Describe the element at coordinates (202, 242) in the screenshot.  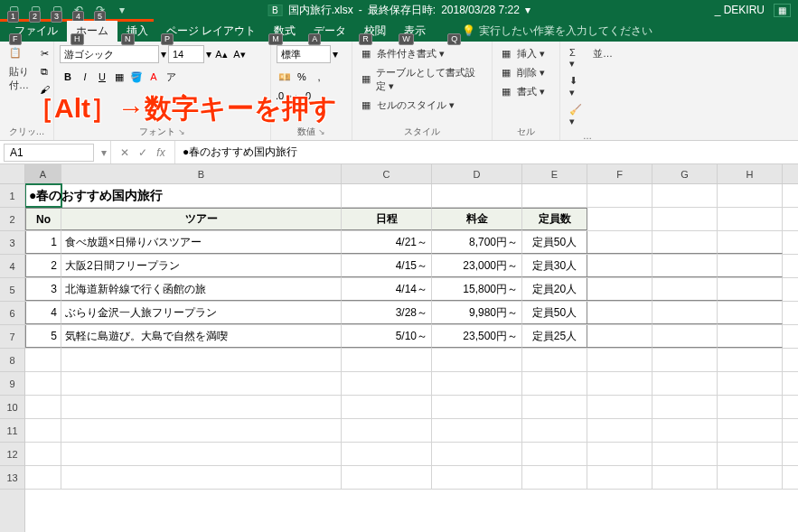
I see `cell: 食べ放題×日帰りバスツアー` at that location.